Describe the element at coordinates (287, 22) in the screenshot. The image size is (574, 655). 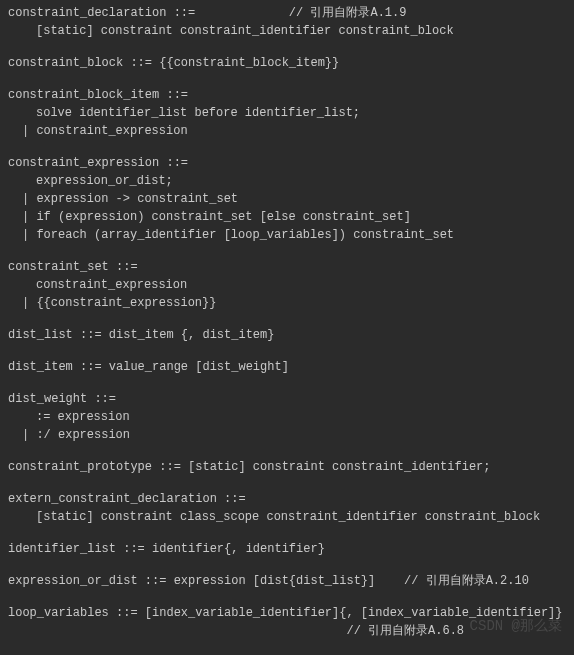
I see `grammar-rule: constraint_declaration ::= // 引用自附录A.1.9…` at that location.